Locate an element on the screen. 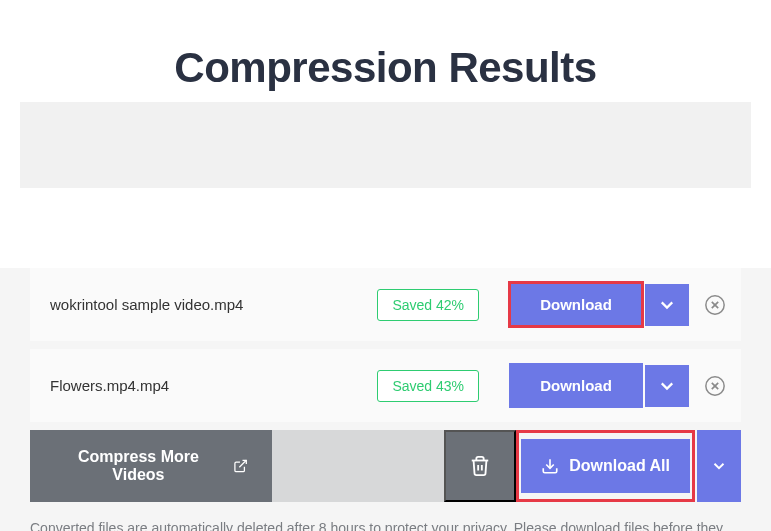 The image size is (771, 531). compress-more-button: Compress More Videos is located at coordinates (151, 466).